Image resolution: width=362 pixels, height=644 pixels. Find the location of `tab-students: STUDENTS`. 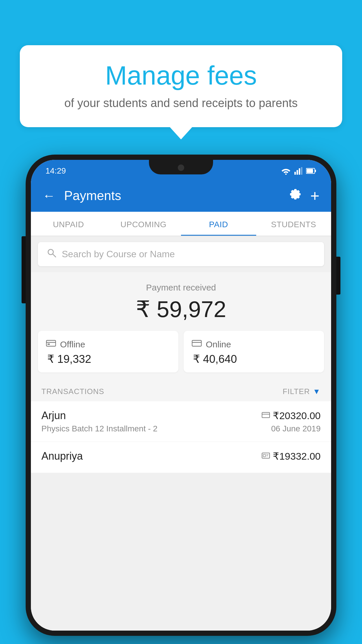

tab-students: STUDENTS is located at coordinates (294, 224).